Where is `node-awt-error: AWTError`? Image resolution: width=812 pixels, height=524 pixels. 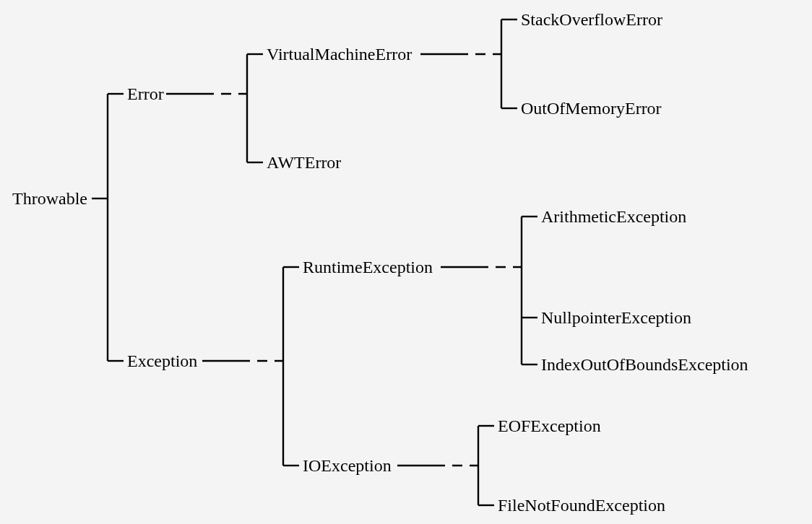
node-awt-error: AWTError is located at coordinates (303, 162).